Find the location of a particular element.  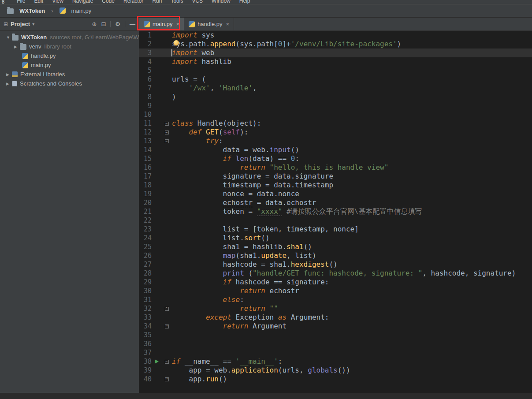

line-number: 13 is located at coordinates (146, 141).